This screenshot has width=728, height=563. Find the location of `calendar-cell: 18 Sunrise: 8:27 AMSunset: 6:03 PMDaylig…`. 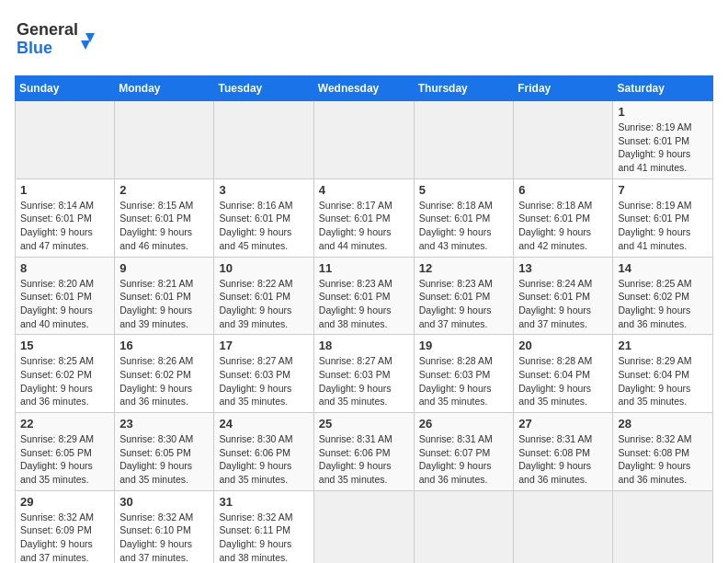

calendar-cell: 18 Sunrise: 8:27 AMSunset: 6:03 PMDaylig… is located at coordinates (364, 373).